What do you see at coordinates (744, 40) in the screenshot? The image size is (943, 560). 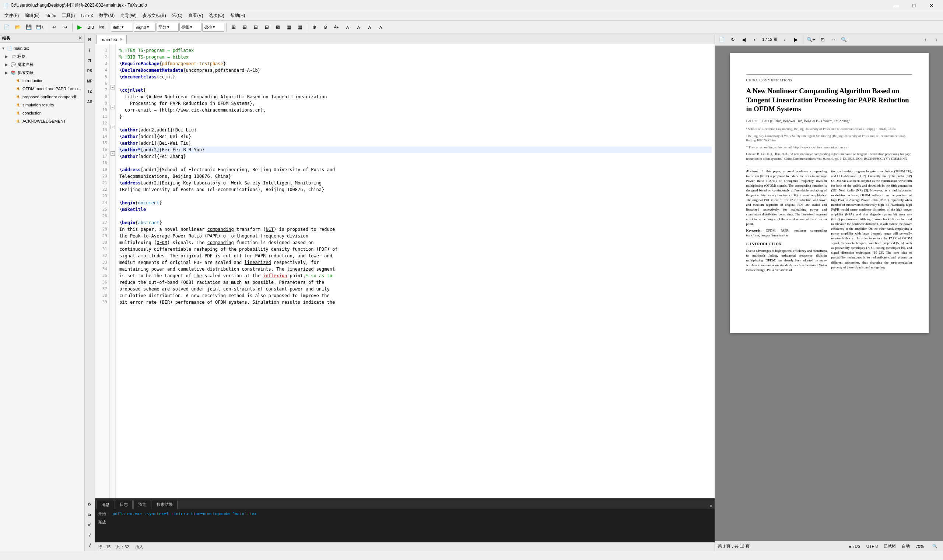 I see `preview-prev-page-btn: ◀` at bounding box center [744, 40].